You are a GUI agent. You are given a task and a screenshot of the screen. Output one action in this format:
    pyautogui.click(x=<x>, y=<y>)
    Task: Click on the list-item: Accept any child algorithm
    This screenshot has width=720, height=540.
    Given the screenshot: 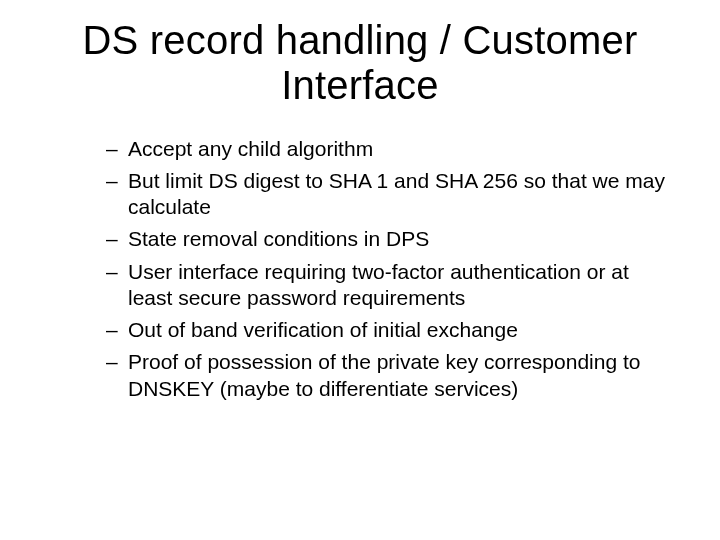 What is the action you would take?
    pyautogui.click(x=390, y=149)
    